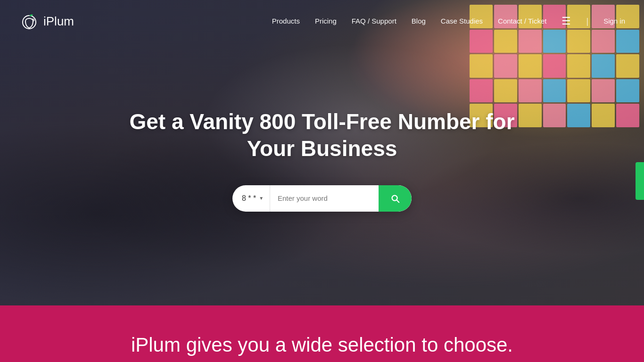 The height and width of the screenshot is (362, 644). I want to click on prefix-dropdown-arrow: ▼, so click(261, 198).